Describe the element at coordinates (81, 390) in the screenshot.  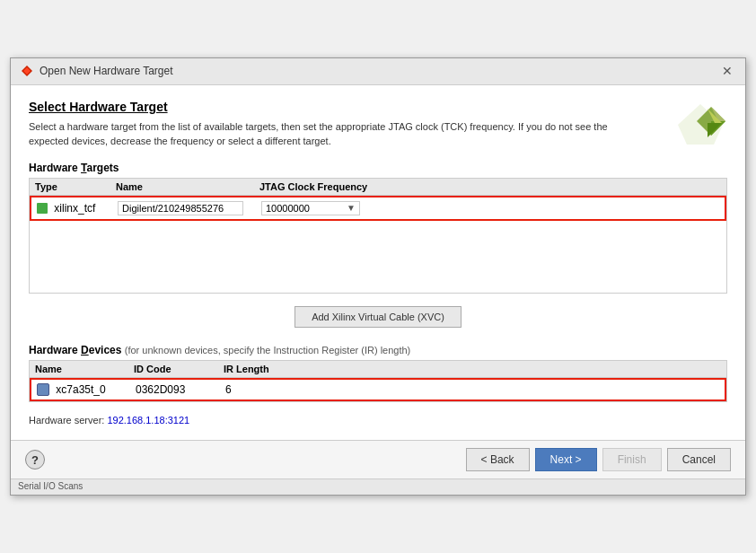
I see `device-name-value: xc7a35t_0` at that location.